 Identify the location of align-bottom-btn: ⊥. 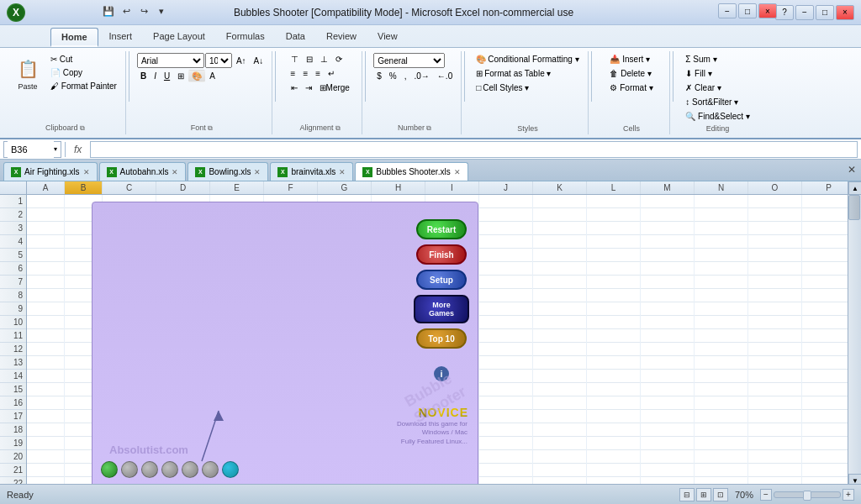
(325, 59).